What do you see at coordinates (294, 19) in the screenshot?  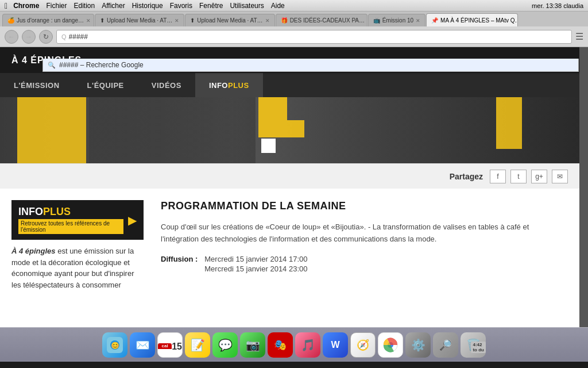 I see `tab-bar: 🍊 Jus d'orange : un dange… ✕ ⬆ Upload Ne…` at bounding box center [294, 19].